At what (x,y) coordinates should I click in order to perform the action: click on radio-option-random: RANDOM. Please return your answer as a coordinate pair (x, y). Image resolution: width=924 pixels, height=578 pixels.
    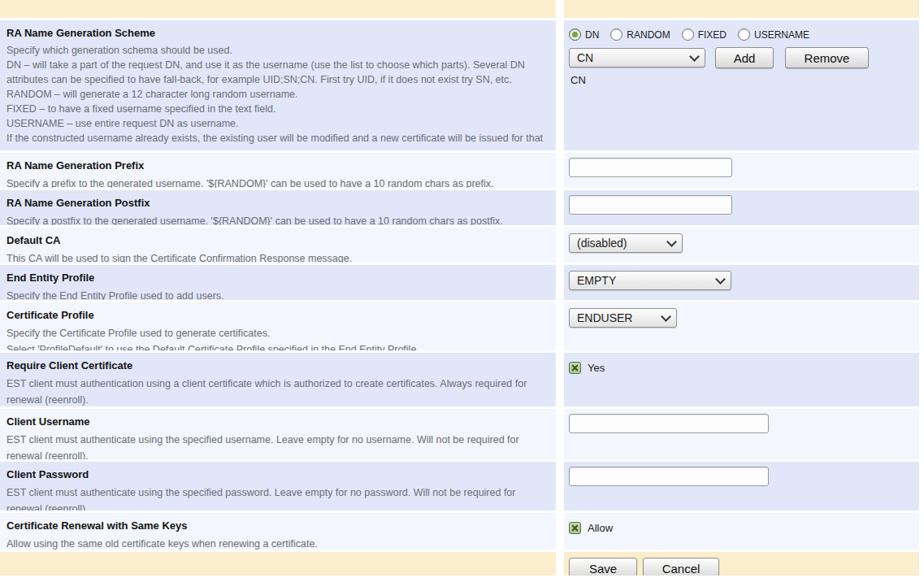
    Looking at the image, I should click on (640, 34).